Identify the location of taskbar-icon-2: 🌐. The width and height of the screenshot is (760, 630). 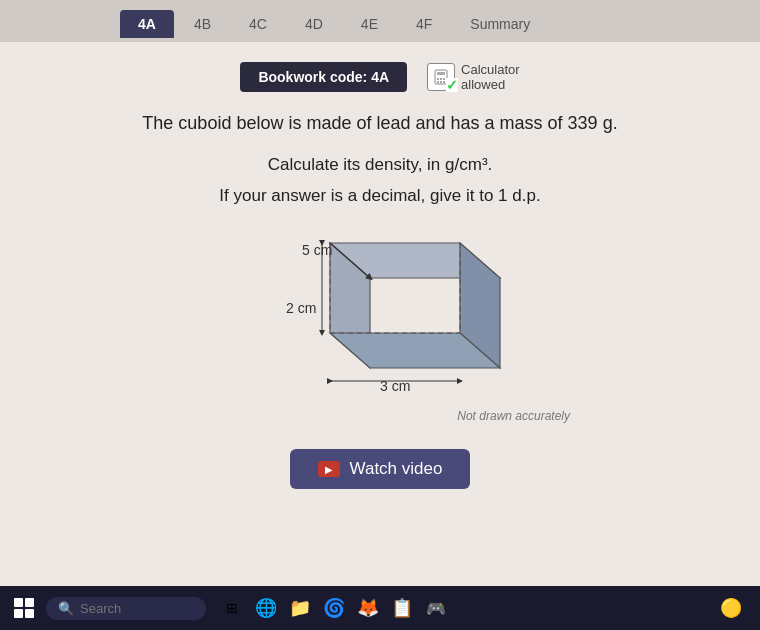
(266, 608).